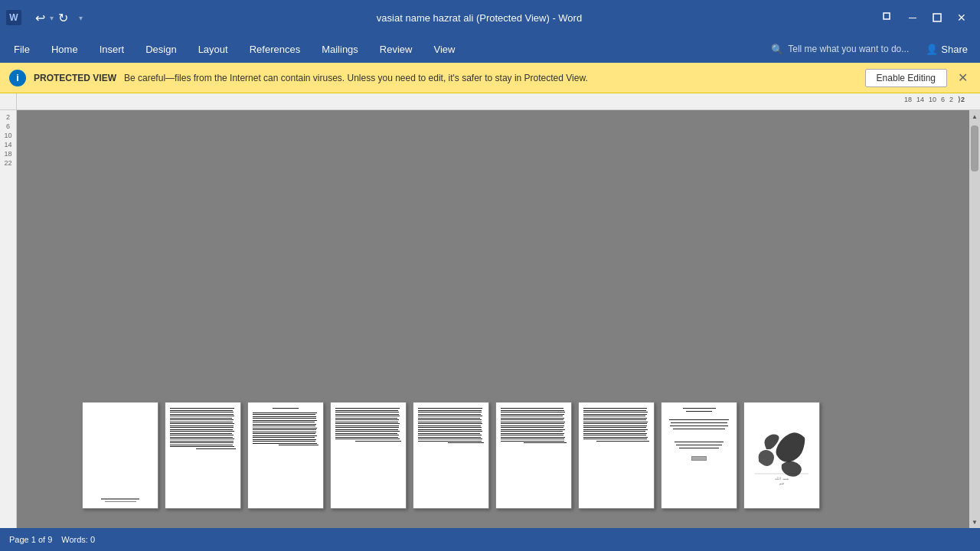 Image resolution: width=980 pixels, height=551 pixels. I want to click on ruler-numbers: 18 14 10 6 2 ⟩2, so click(934, 99).